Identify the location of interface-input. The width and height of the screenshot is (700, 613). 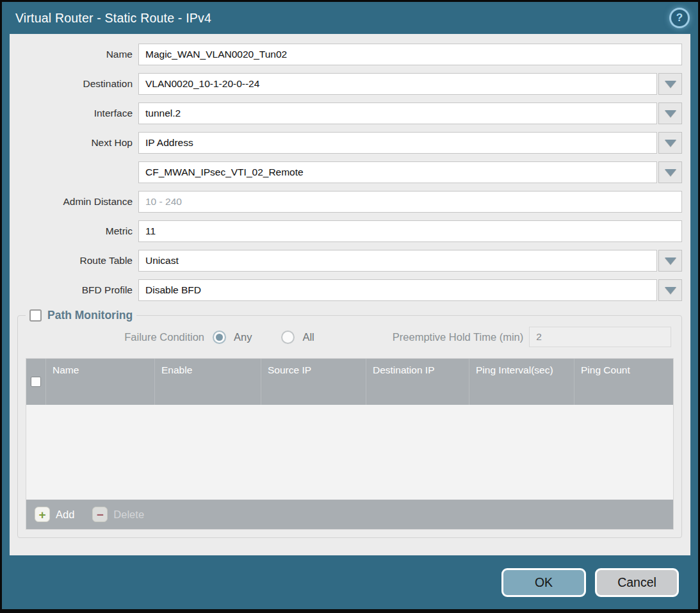
(398, 113).